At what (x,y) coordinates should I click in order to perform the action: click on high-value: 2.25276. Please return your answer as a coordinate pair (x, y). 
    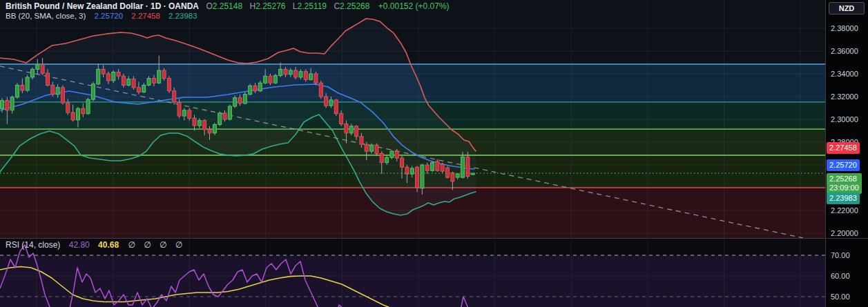
    Looking at the image, I should click on (271, 6).